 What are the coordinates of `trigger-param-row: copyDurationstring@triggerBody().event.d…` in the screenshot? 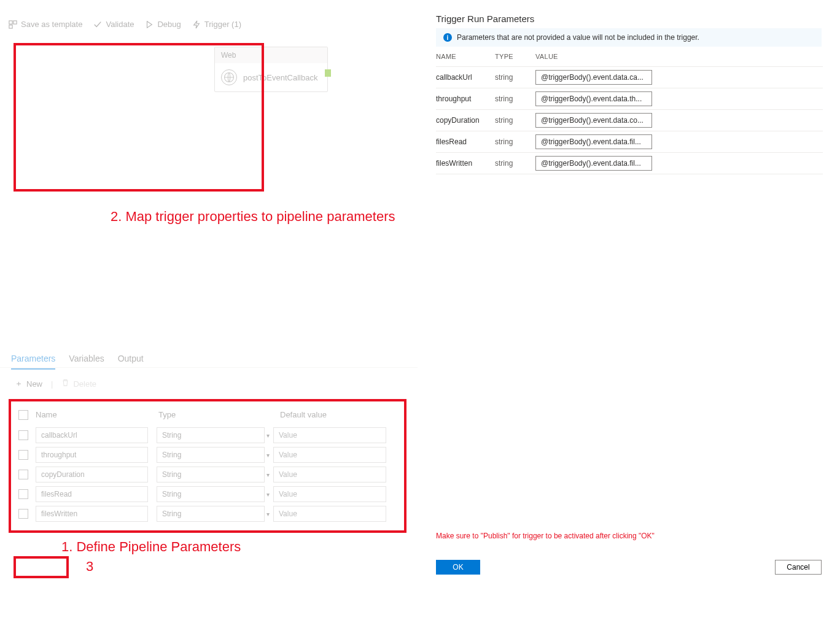 It's located at (629, 120).